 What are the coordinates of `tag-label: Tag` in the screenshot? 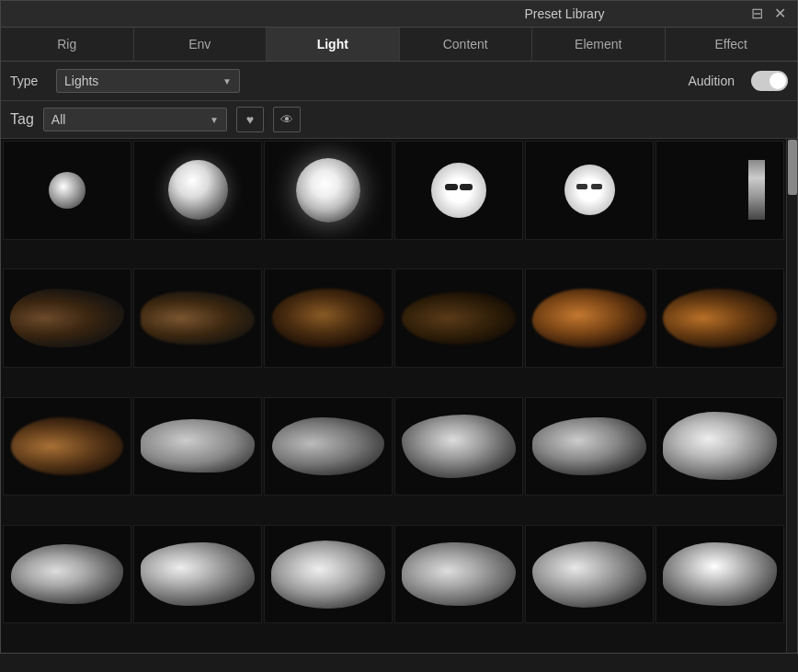 It's located at (22, 120).